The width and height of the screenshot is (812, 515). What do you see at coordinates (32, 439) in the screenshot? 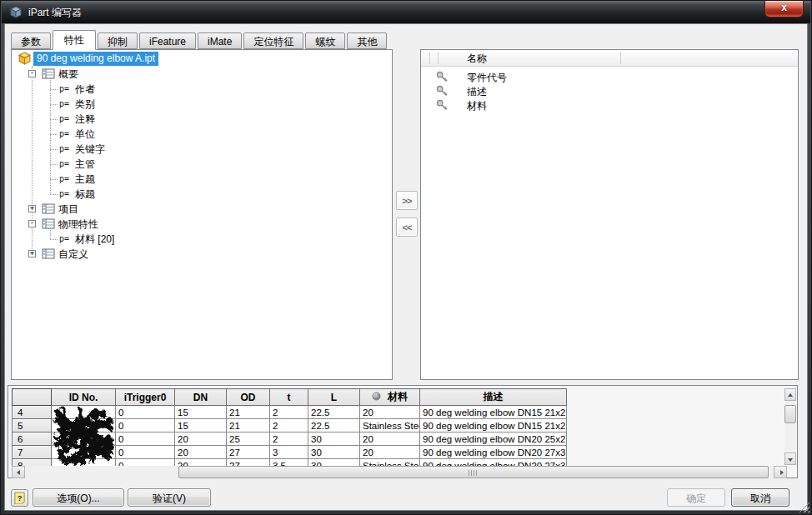
I see `row-number: 6` at bounding box center [32, 439].